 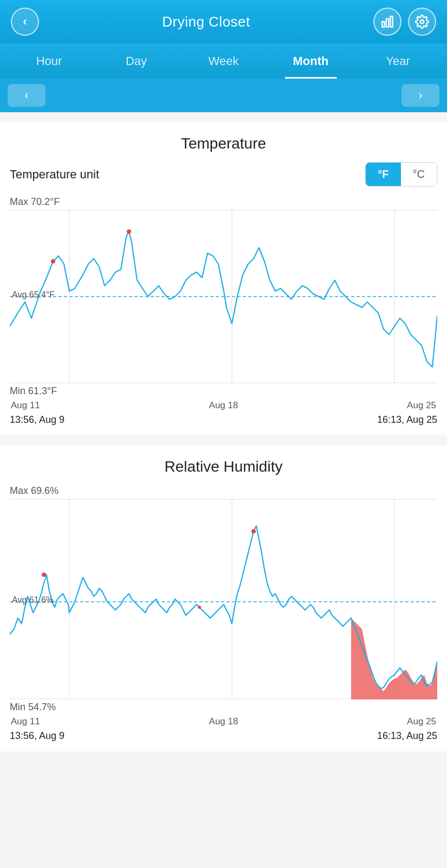 What do you see at coordinates (401, 175) in the screenshot?
I see `unit-toggle: °F °C` at bounding box center [401, 175].